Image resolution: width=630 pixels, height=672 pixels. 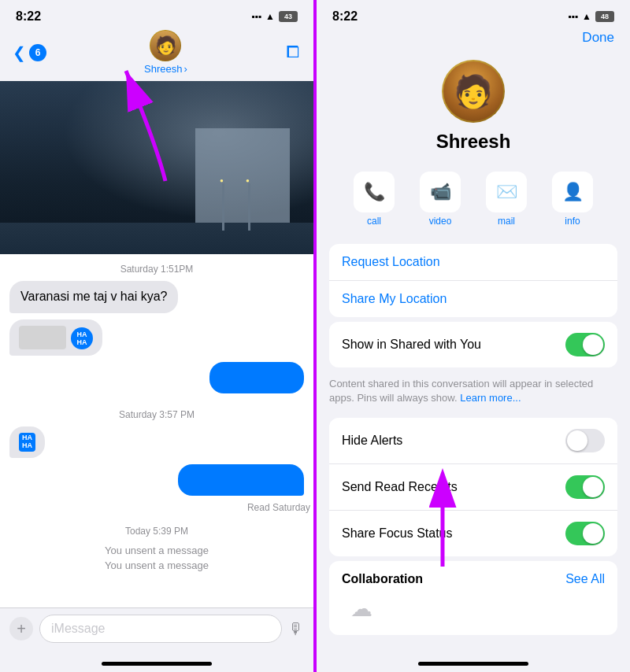 I want to click on read-receipt: Read Saturday, so click(x=157, y=508).